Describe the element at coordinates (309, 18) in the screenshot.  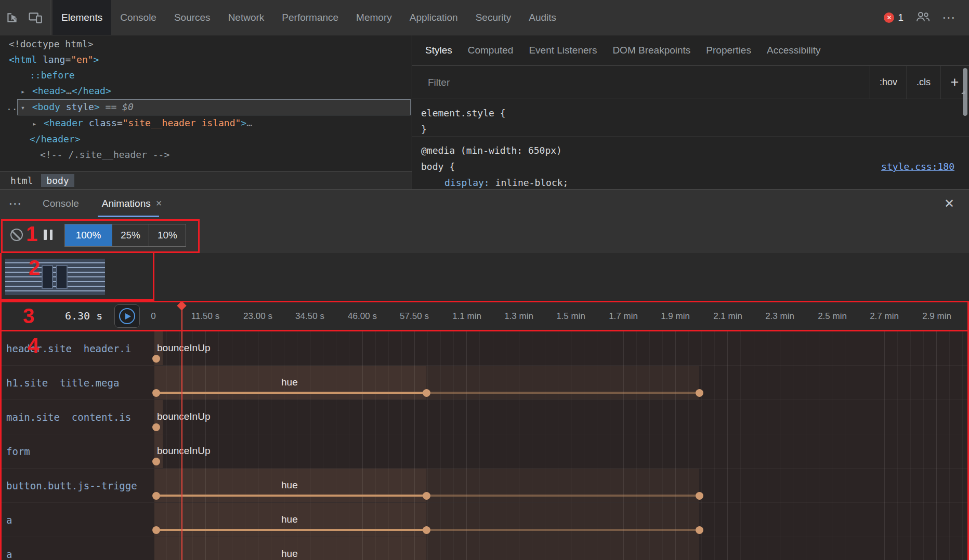
I see `main-tab-strip: ElementsConsoleSourcesNetworkPerformance…` at that location.